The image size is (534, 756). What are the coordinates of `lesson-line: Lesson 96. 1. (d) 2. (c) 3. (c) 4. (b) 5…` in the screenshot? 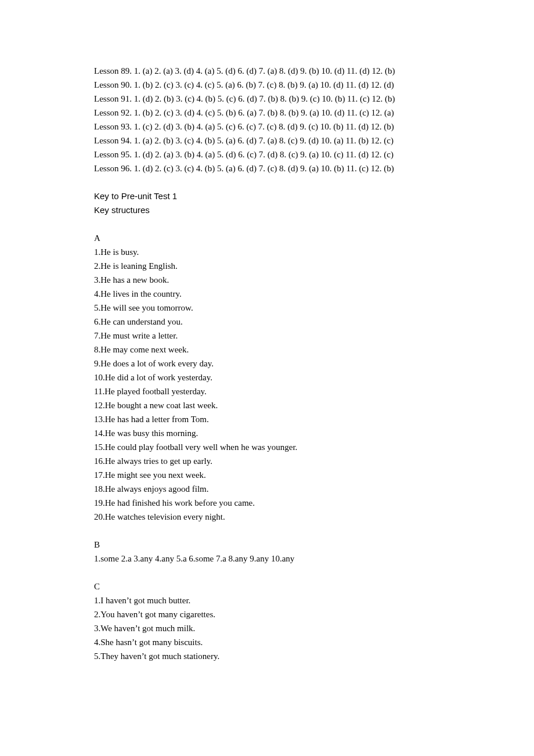 It's located at (268, 168).